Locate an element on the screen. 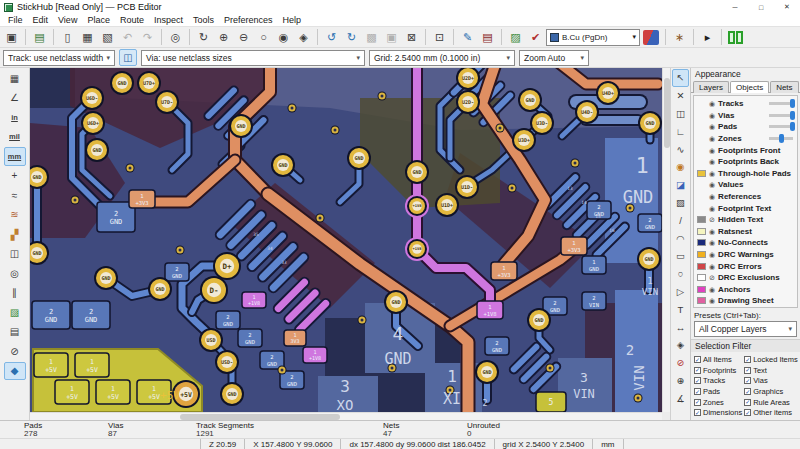 Image resolution: width=800 pixels, height=449 pixels. visibility-eye-icon: ⊘ is located at coordinates (712, 278).